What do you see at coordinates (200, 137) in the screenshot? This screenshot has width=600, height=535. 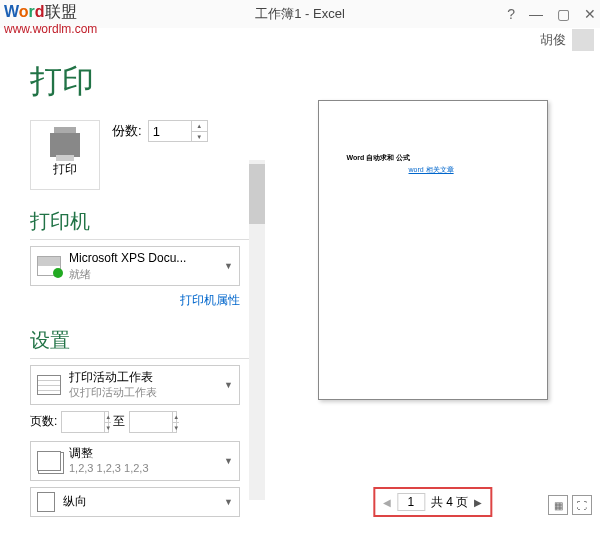 I see `copies-down: ▼` at bounding box center [200, 137].